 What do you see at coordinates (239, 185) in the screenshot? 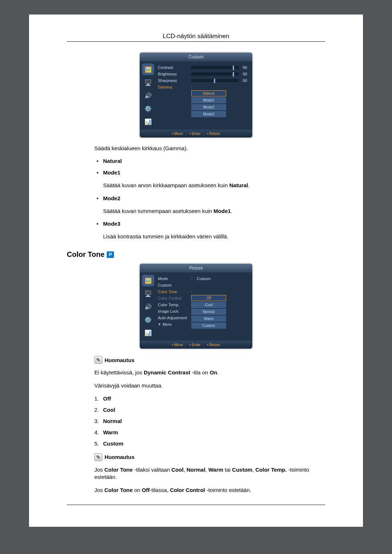
I see `txt-bold: Natural` at bounding box center [239, 185].